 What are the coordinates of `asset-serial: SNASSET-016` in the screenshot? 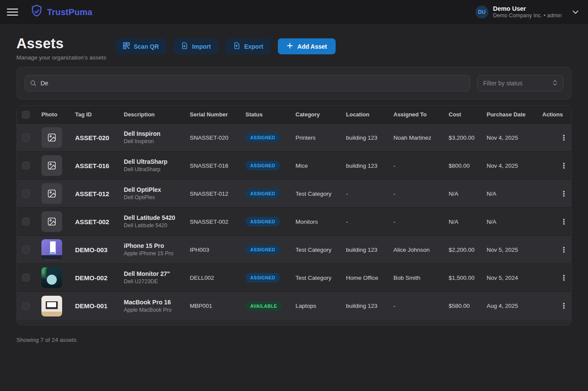 It's located at (217, 166).